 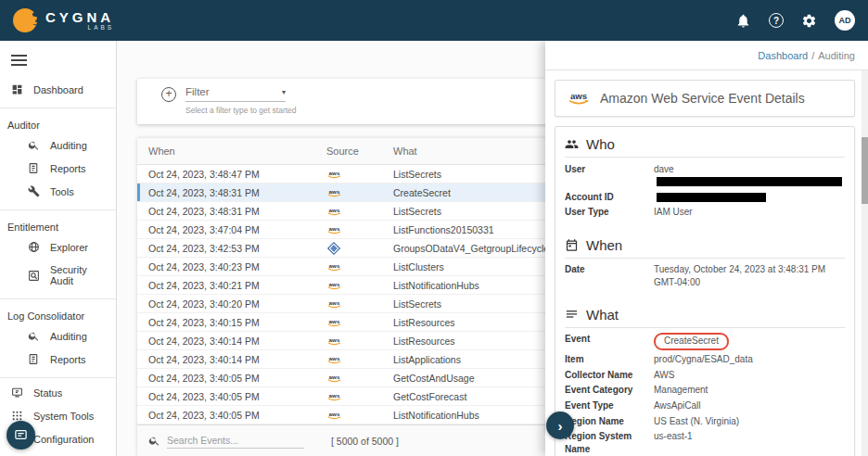 I want to click on help-icon: ?, so click(x=776, y=20).